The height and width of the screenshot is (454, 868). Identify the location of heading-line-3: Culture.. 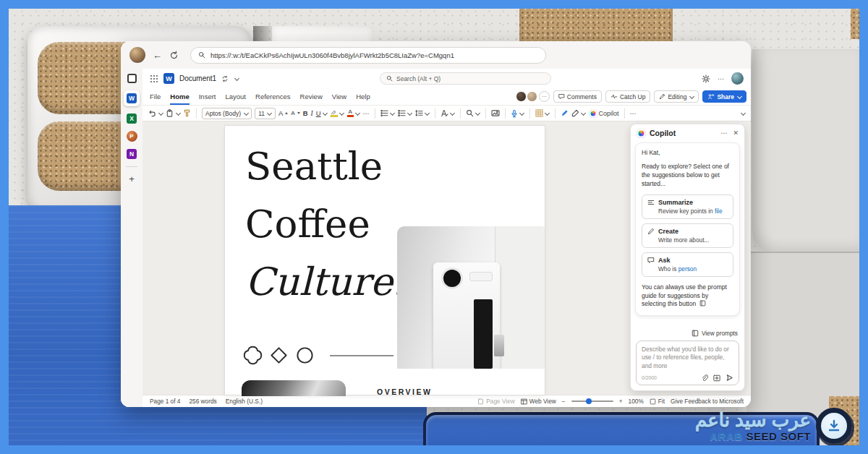
(326, 282).